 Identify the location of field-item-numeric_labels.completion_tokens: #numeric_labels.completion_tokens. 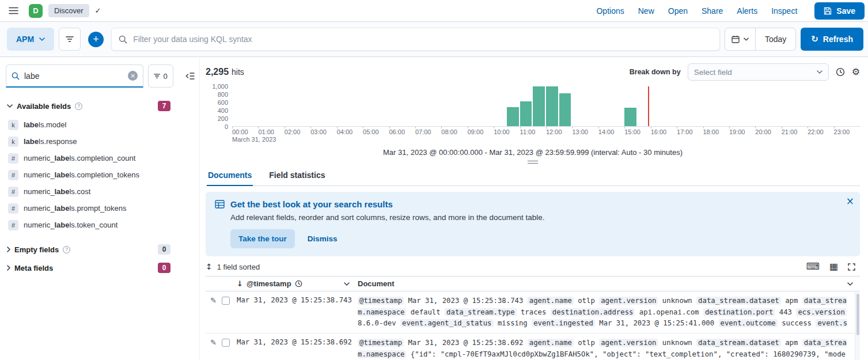
(100, 175).